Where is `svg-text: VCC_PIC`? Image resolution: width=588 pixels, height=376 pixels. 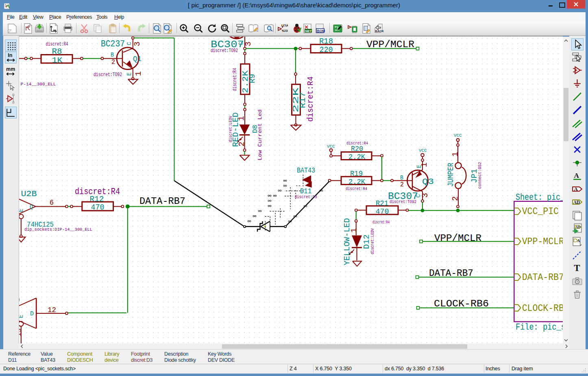 svg-text: VCC_PIC is located at coordinates (540, 212).